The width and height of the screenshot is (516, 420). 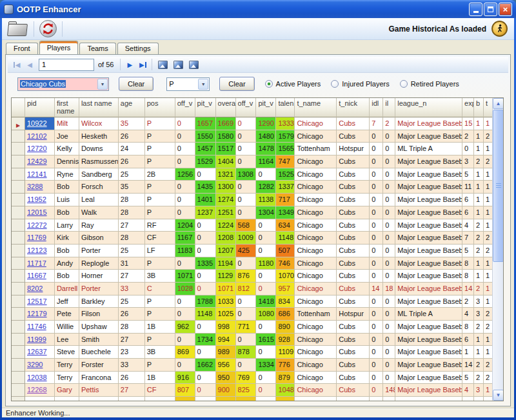 What do you see at coordinates (226, 226) in the screenshot?
I see `grid-cell-rating: 1224` at bounding box center [226, 226].